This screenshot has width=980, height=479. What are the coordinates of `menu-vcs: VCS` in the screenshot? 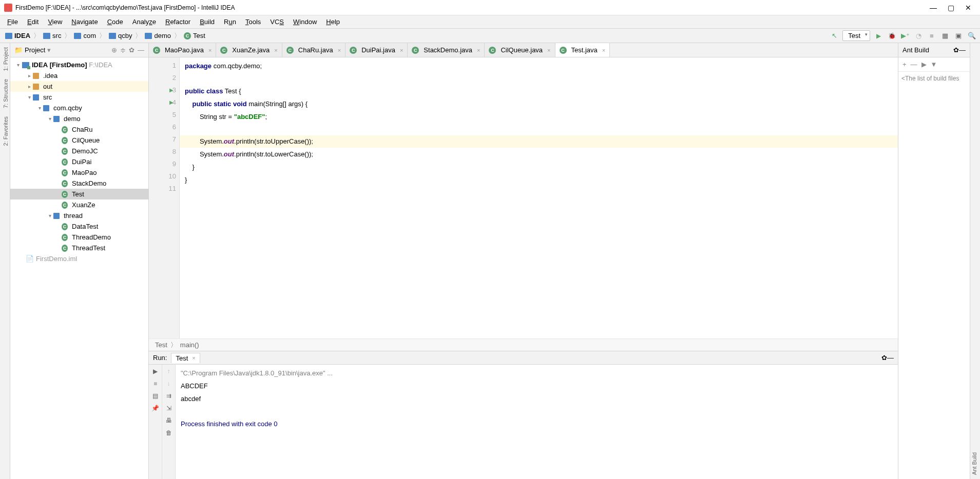 It's located at (277, 22).